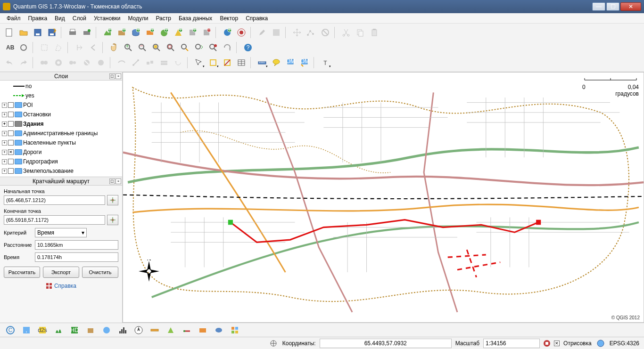 This screenshot has width=644, height=349. I want to click on delete-ring-icon, so click(87, 63).